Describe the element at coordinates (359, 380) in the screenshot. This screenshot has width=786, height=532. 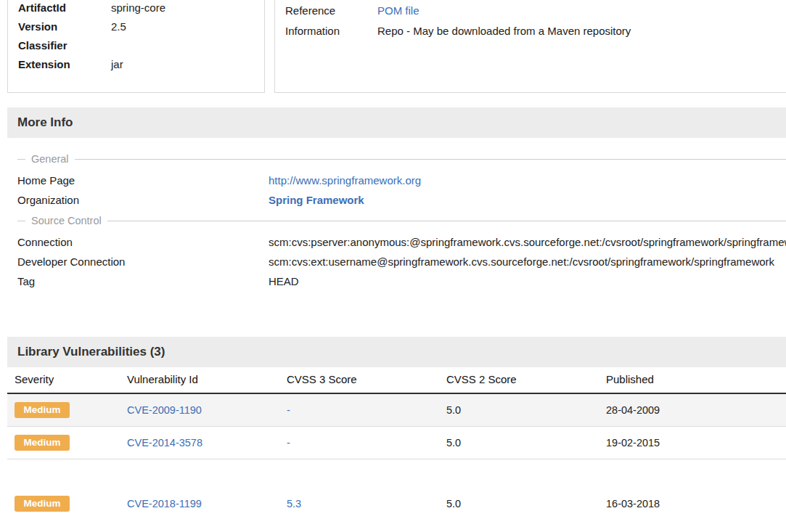
I see `column-header-cvss3: CVSS 3 Score` at that location.